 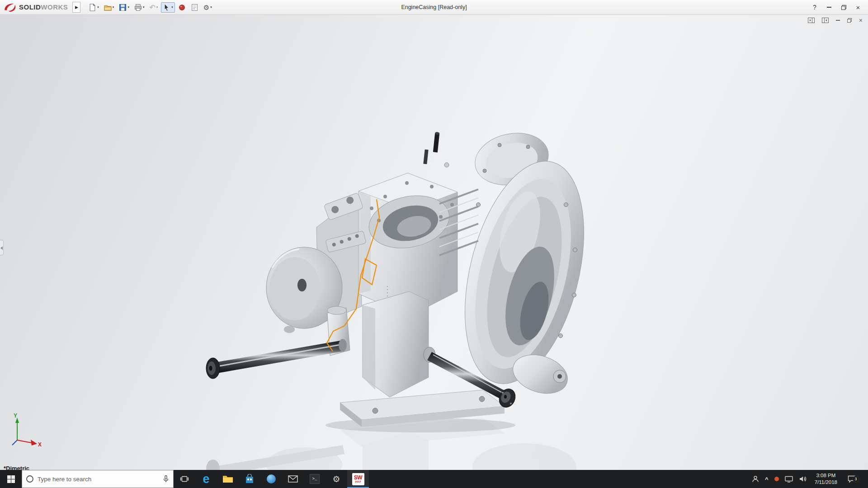 I want to click on store-icon, so click(x=250, y=479).